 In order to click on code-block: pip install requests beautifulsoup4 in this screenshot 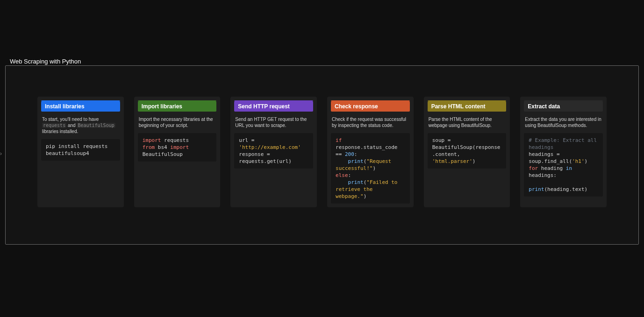, I will do `click(80, 150)`.